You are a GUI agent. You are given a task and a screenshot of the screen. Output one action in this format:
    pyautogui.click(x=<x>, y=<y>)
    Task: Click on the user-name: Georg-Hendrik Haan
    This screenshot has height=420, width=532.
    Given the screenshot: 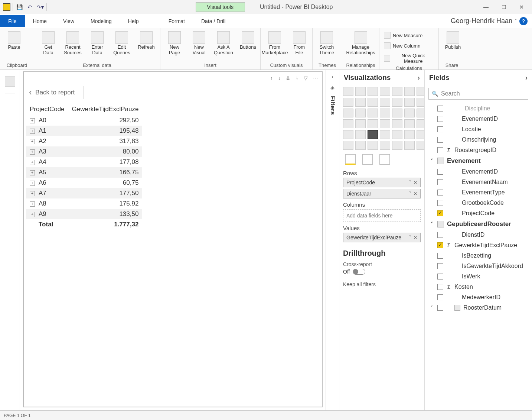 What is the action you would take?
    pyautogui.click(x=482, y=21)
    